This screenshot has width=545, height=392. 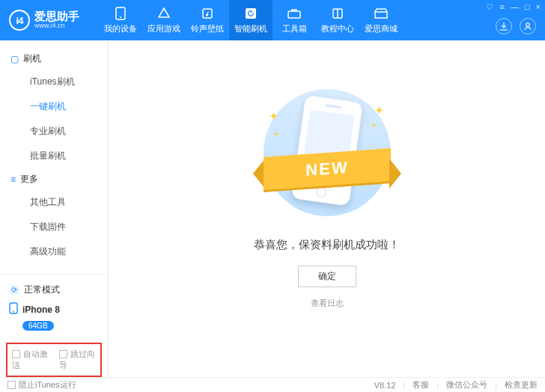 I want to click on version-label: V8.12, so click(x=385, y=385).